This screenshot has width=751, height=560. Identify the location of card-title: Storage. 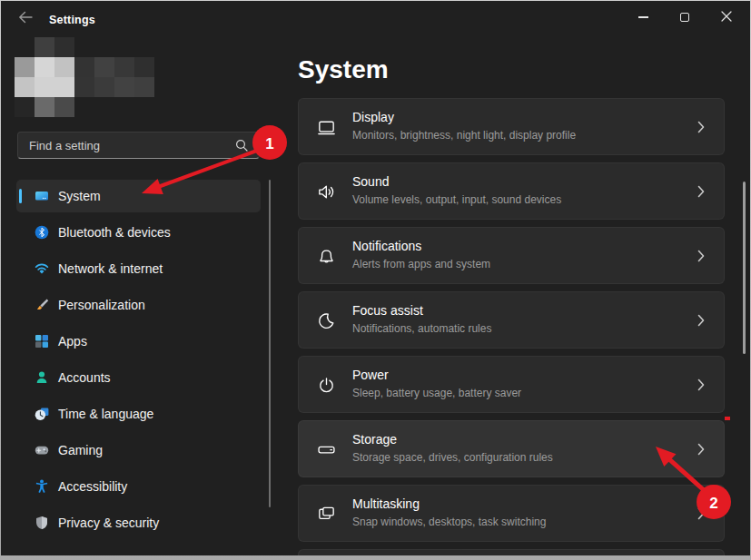
(374, 439).